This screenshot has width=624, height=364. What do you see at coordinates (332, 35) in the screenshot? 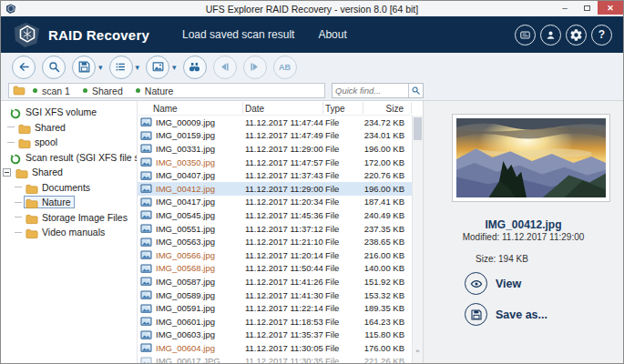
I see `menu-item-about: About` at bounding box center [332, 35].